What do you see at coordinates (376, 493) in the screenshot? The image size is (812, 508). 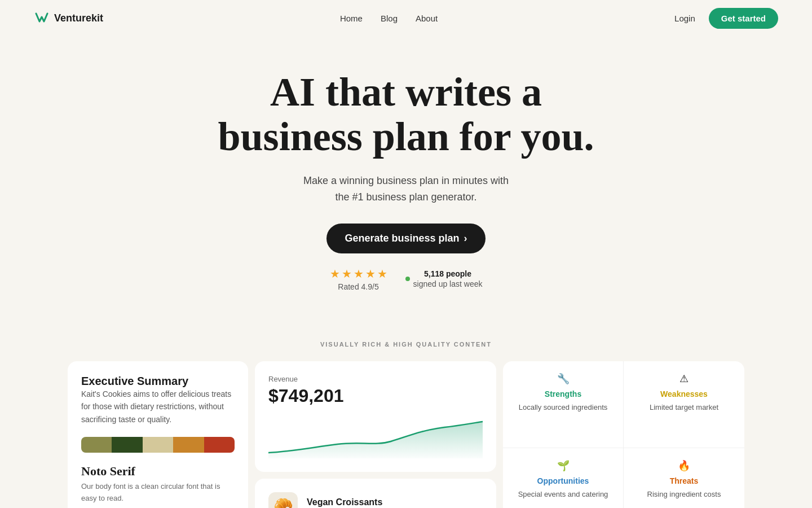 I see `product-card: 🥐 Vegan Croissants With fine vegan butte…` at bounding box center [376, 493].